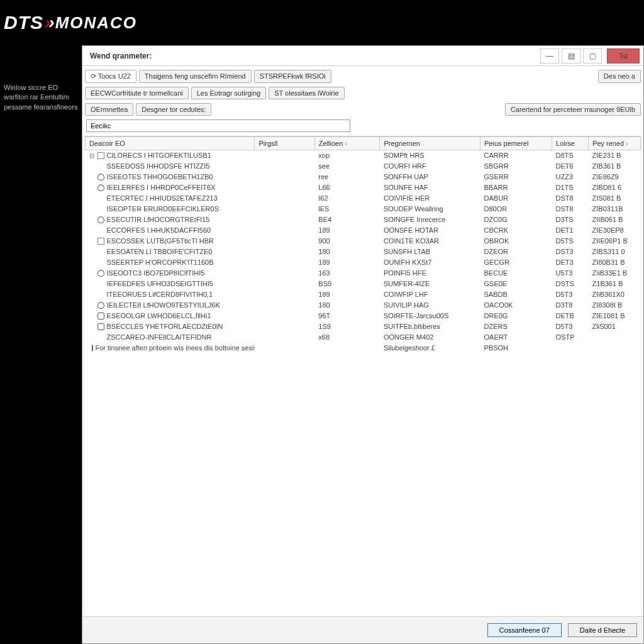 Image resolution: width=644 pixels, height=644 pixels. Describe the element at coordinates (364, 220) in the screenshot. I see `table-row: ESECUTIR LfHOCORGTREtFl15BE4SOINGFE Inre…` at that location.